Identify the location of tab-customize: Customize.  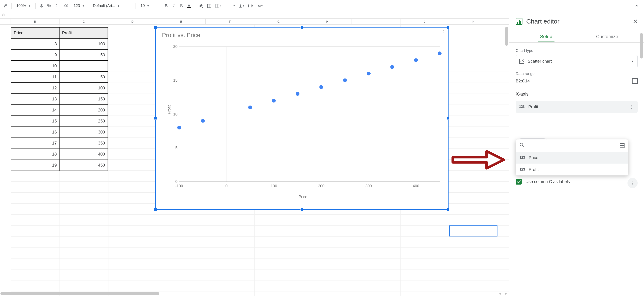
(607, 37).